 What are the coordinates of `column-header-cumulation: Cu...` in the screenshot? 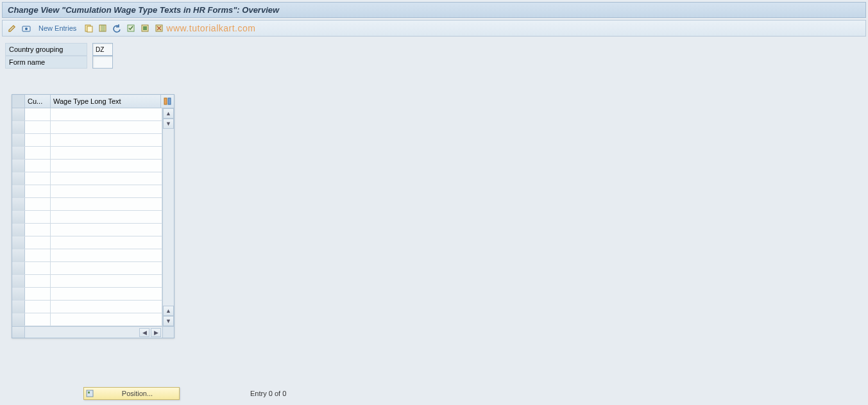 It's located at (38, 101).